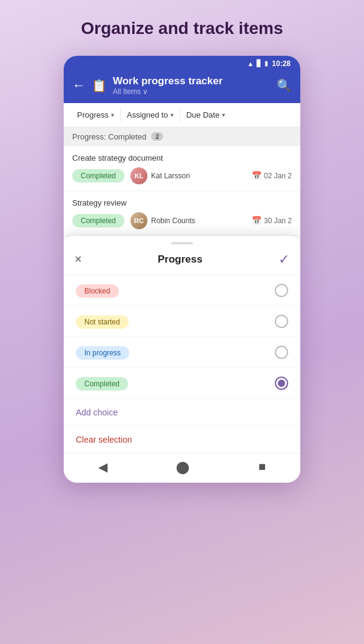 The height and width of the screenshot is (644, 364). What do you see at coordinates (281, 383) in the screenshot?
I see `radio-inner` at bounding box center [281, 383].